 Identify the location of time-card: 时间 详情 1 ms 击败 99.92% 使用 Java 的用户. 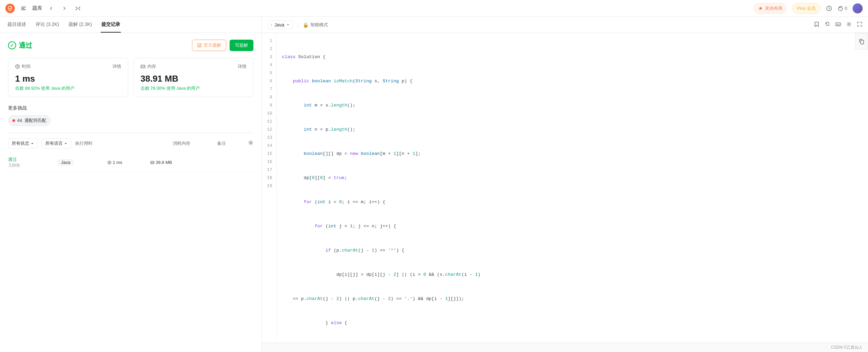
(68, 78).